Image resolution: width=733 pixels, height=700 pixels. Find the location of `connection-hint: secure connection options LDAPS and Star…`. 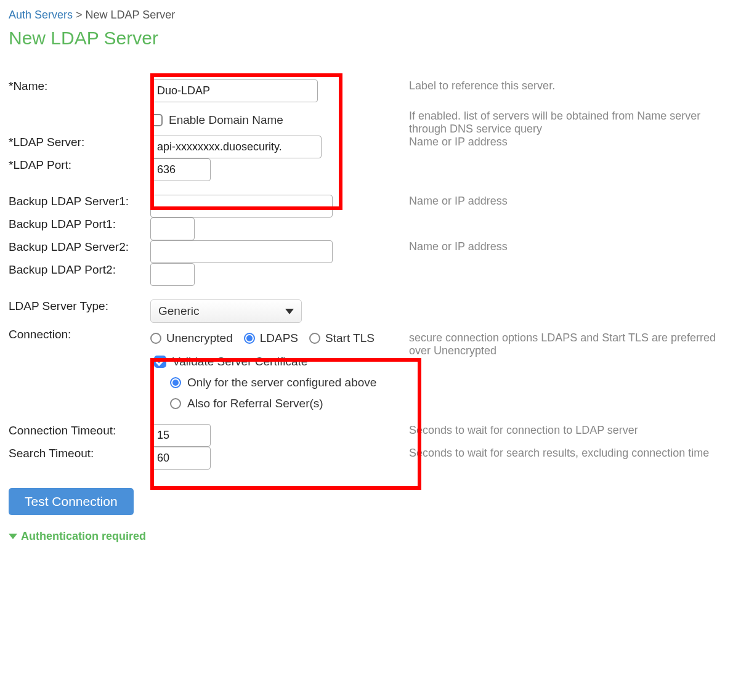

connection-hint: secure connection options LDAPS and Star… is located at coordinates (567, 376).